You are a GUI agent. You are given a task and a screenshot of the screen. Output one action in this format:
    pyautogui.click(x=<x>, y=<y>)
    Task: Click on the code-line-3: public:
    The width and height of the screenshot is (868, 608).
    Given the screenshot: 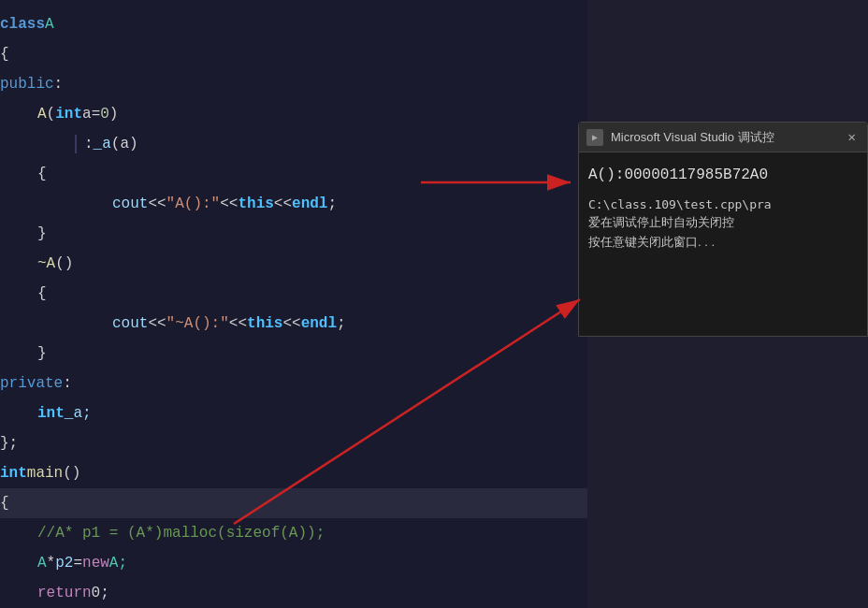 What is the action you would take?
    pyautogui.click(x=294, y=84)
    